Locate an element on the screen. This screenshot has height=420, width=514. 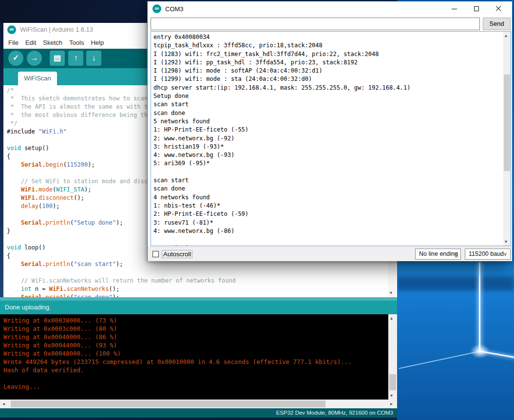
windows-logo-glow-spot is located at coordinates (480, 351).